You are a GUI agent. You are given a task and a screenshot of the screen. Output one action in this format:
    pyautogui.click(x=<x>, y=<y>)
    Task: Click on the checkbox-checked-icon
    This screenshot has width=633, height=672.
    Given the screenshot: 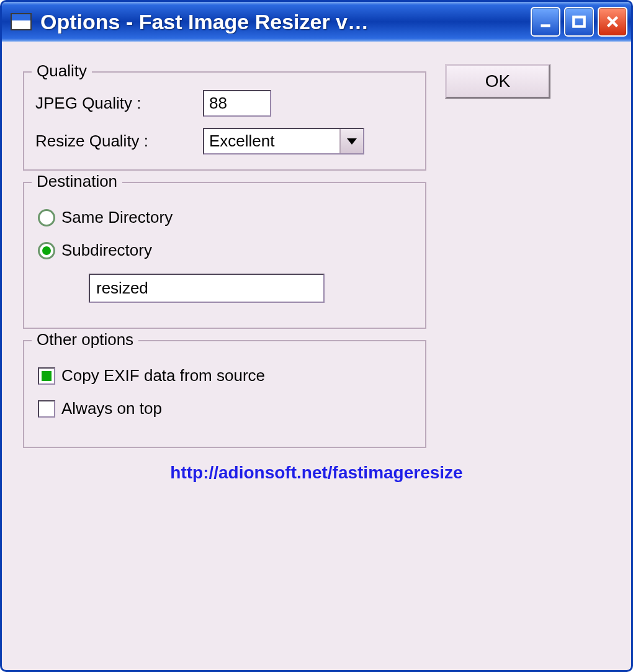 What is the action you would take?
    pyautogui.click(x=47, y=376)
    